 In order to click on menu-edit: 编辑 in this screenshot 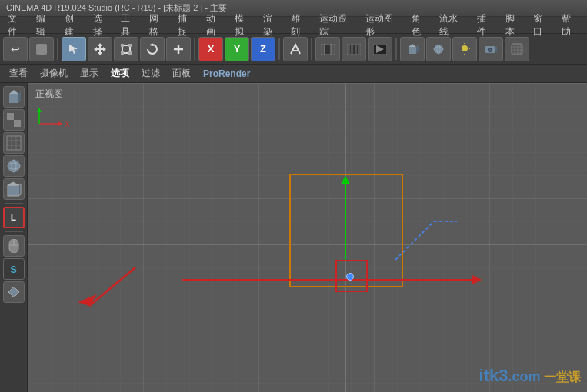, I will do `click(45, 25)`.